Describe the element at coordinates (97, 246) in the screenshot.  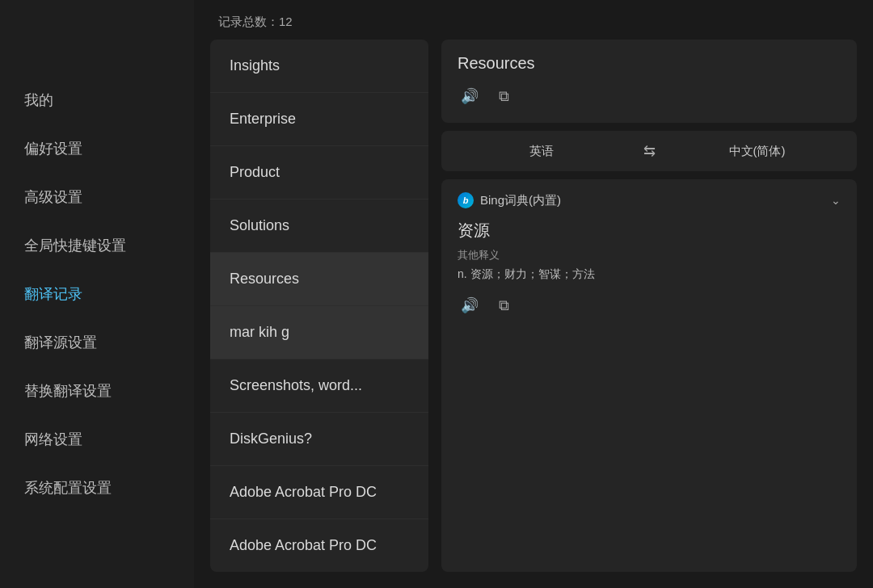
I see `sidebar-item-shortcuts: 全局快捷键设置` at that location.